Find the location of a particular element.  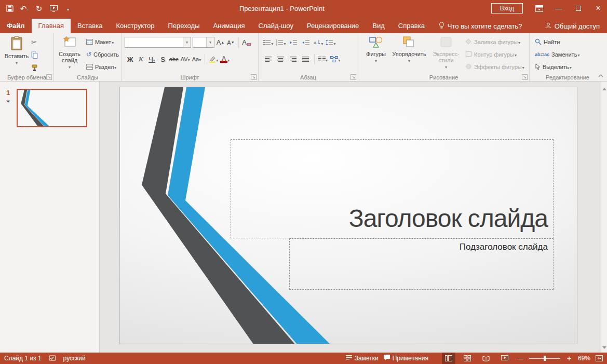

find-button: Найти is located at coordinates (558, 42).